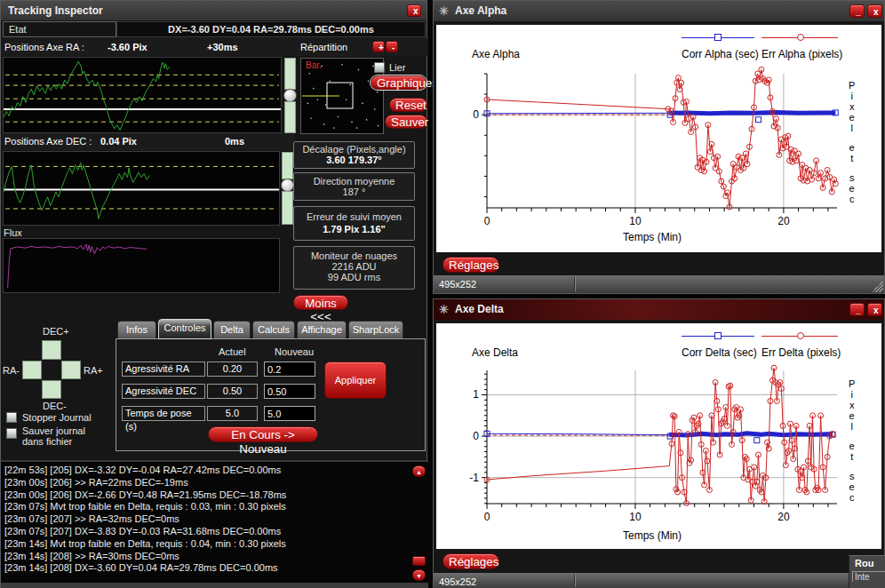 The height and width of the screenshot is (588, 885). Describe the element at coordinates (222, 47) in the screenshot. I see `ra-ms: +30ms` at that location.